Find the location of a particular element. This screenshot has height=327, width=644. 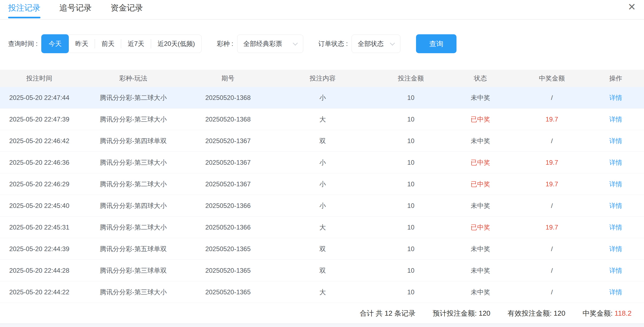

table-row: 2025-05-20 22:44:22腾讯分分彩-第三球大小20250520-1… is located at coordinates (322, 292).